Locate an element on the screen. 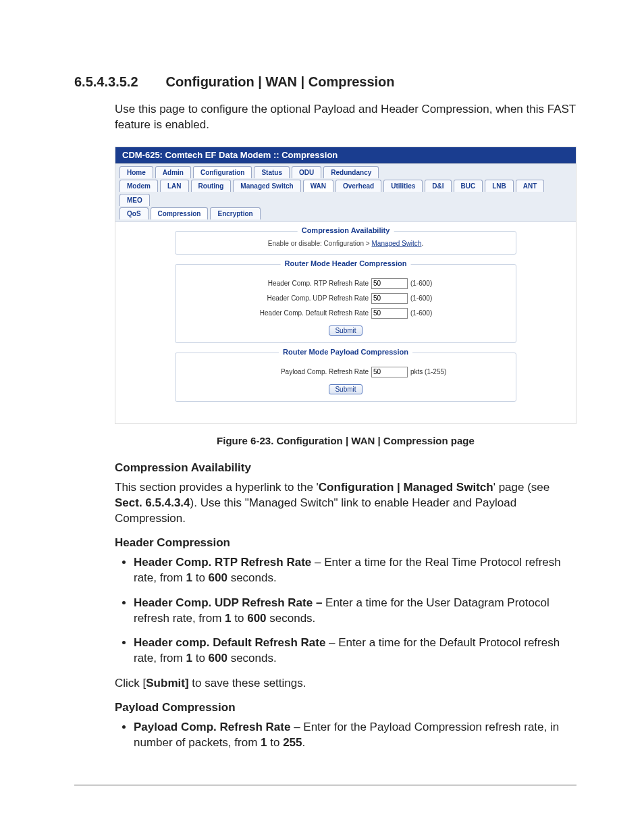 Image resolution: width=644 pixels, height=834 pixels. tab-wan: WAN is located at coordinates (319, 186).